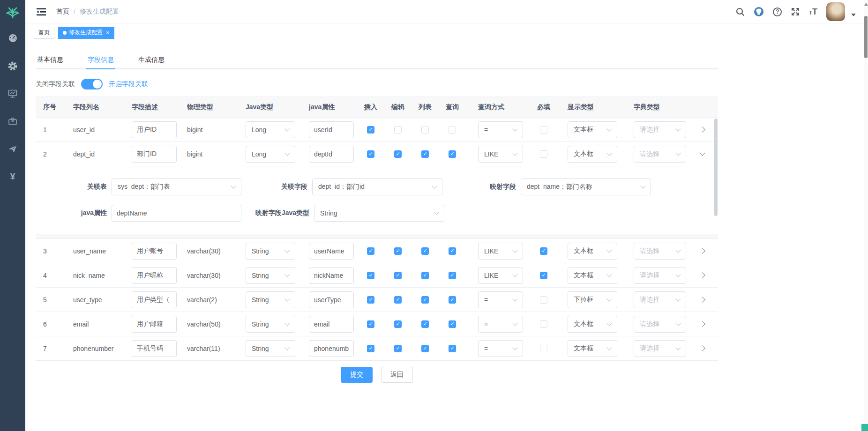  I want to click on breadcrumb-home: 首页, so click(63, 12).